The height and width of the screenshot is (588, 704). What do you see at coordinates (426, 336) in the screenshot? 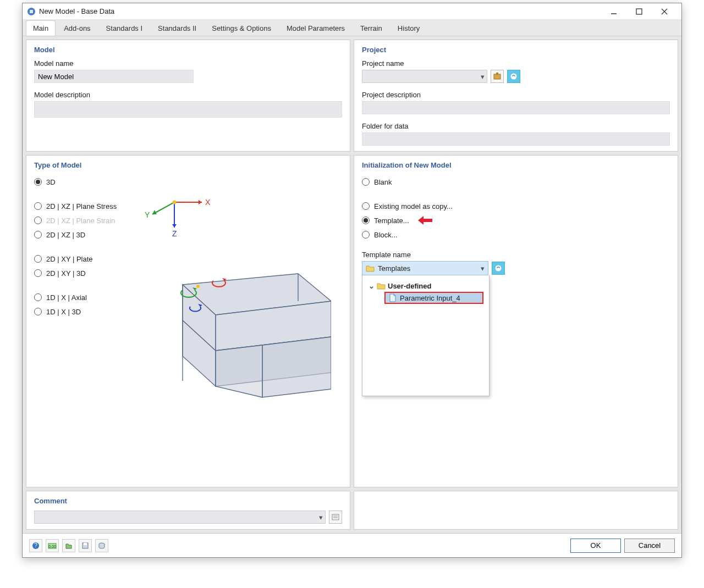
I see `template-dropdown: ⌄ User-defined Parametric Input_4` at bounding box center [426, 336].